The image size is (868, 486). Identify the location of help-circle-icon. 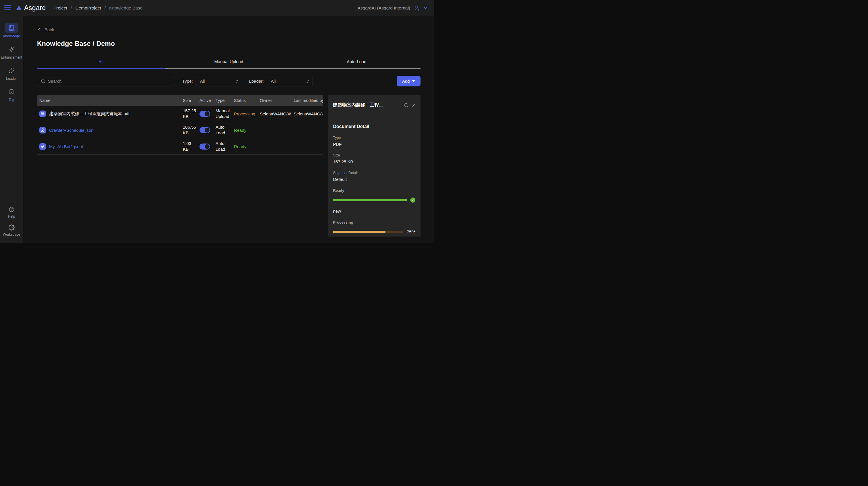
(11, 209).